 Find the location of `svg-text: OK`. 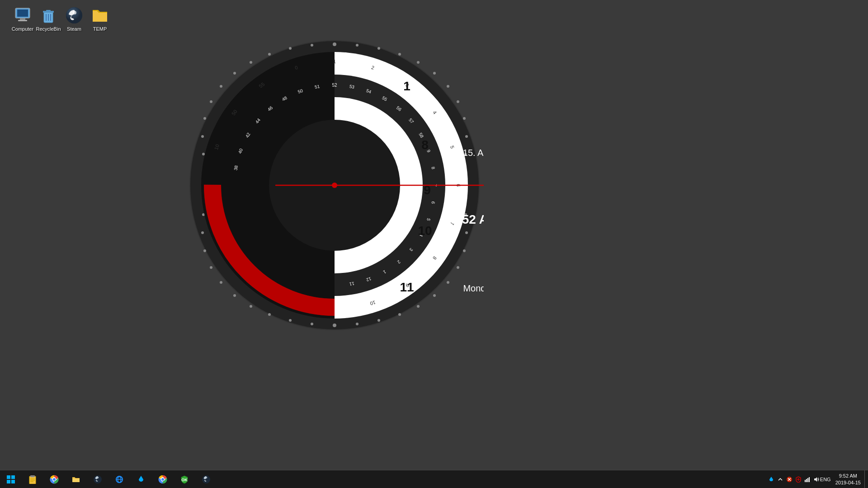

svg-text: OK is located at coordinates (184, 480).